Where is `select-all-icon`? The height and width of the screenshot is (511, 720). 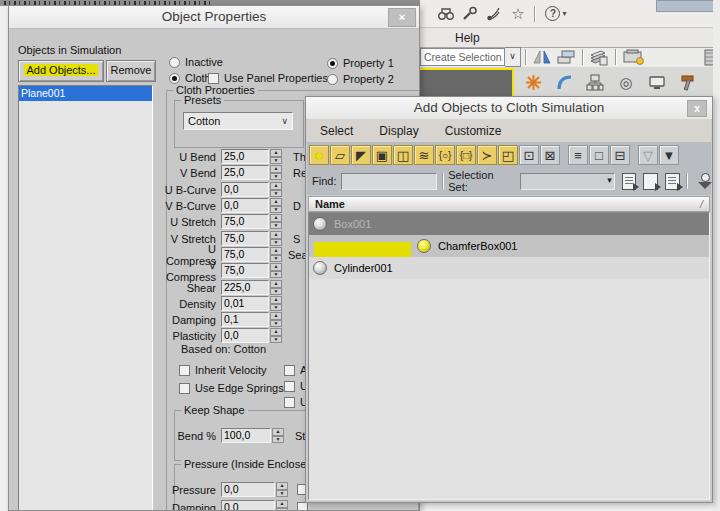
select-all-icon is located at coordinates (630, 182).